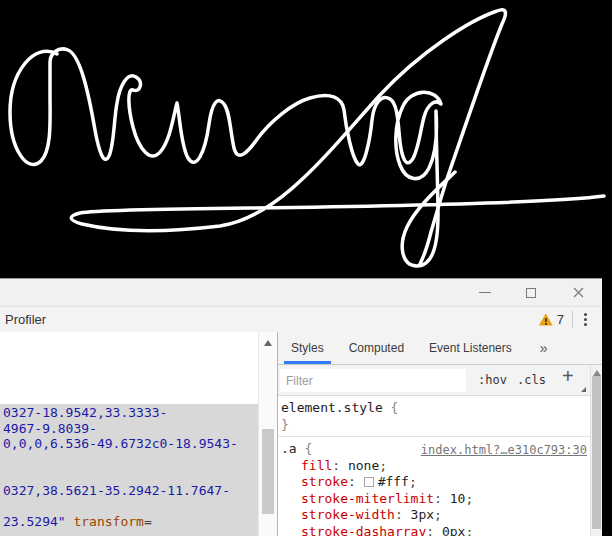 The width and height of the screenshot is (612, 536). Describe the element at coordinates (434, 516) in the screenshot. I see `css-property: stroke-width: 3px;` at that location.